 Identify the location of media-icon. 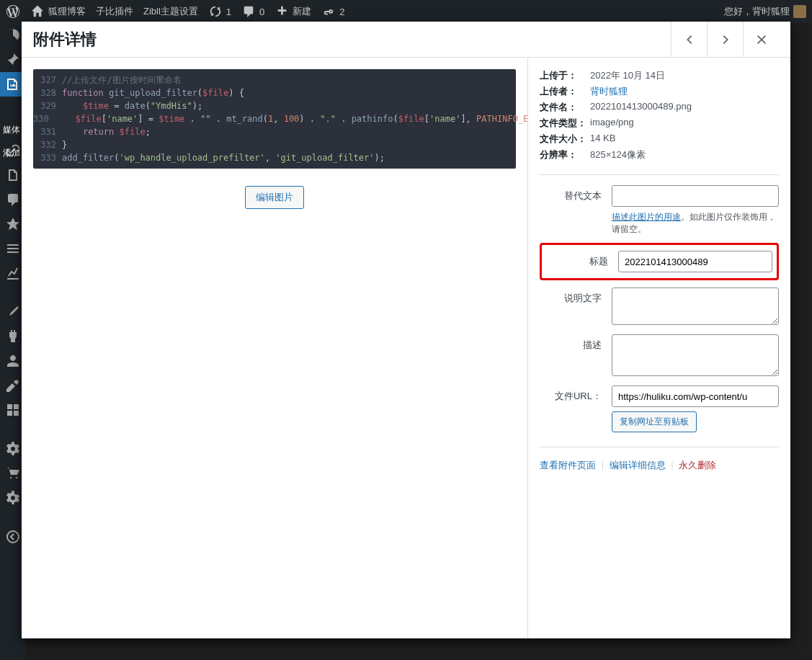
(13, 84).